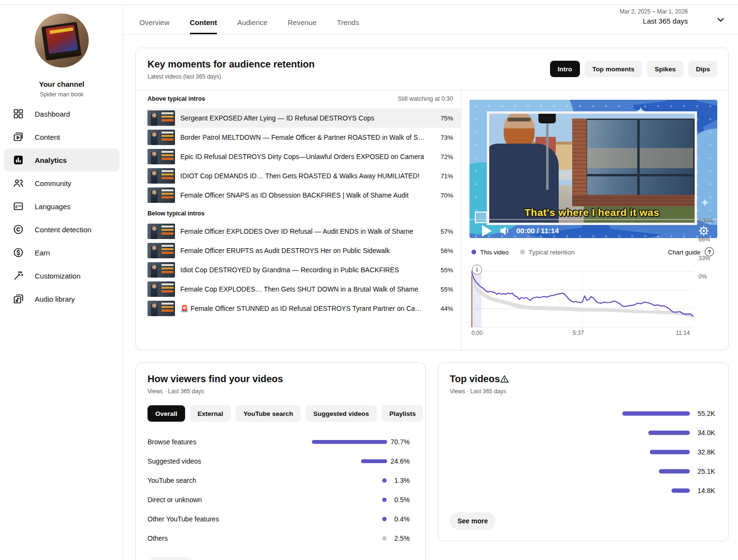  Describe the element at coordinates (487, 231) in the screenshot. I see `play-icon` at that location.